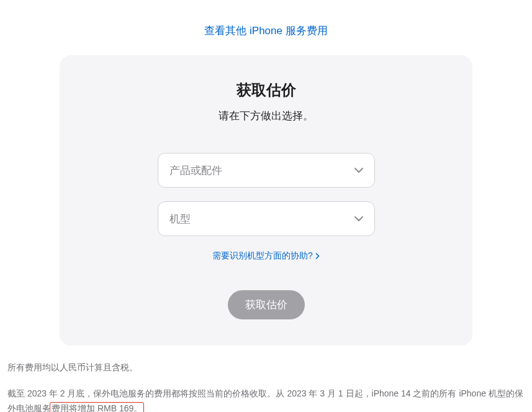 Image resolution: width=532 pixels, height=412 pixels. Describe the element at coordinates (266, 27) in the screenshot. I see `top-link-container: 查看其他 iPhone 服务费用` at that location.